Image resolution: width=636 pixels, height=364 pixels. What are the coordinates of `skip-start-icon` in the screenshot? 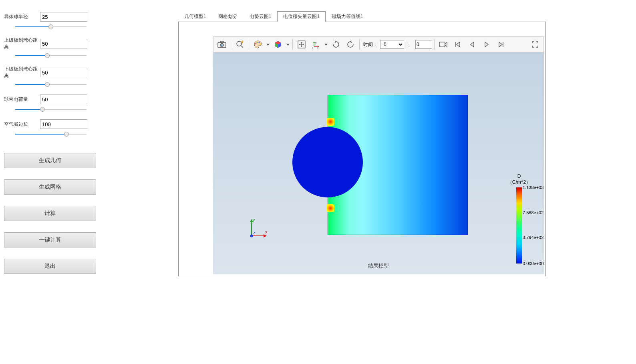 It's located at (458, 44).